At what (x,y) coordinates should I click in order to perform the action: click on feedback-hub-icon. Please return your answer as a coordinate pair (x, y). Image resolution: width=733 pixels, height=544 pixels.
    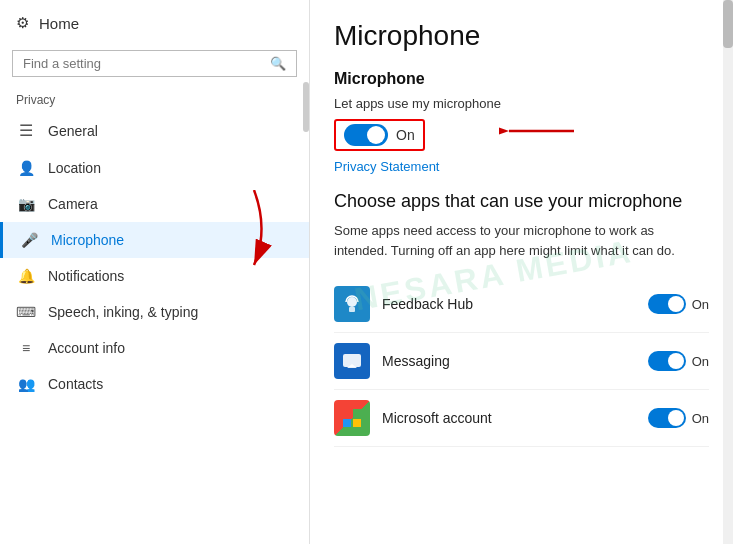
    Looking at the image, I should click on (352, 304).